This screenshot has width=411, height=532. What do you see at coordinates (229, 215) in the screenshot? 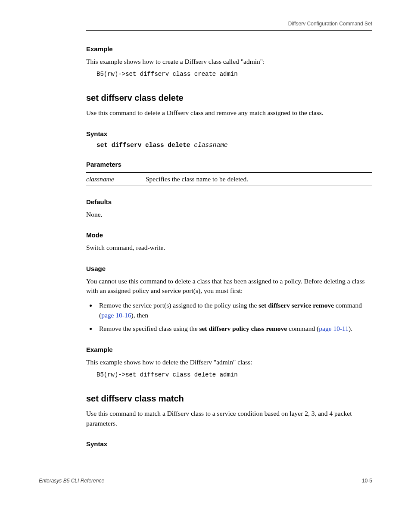
I see `defaults-body: None.` at bounding box center [229, 215].